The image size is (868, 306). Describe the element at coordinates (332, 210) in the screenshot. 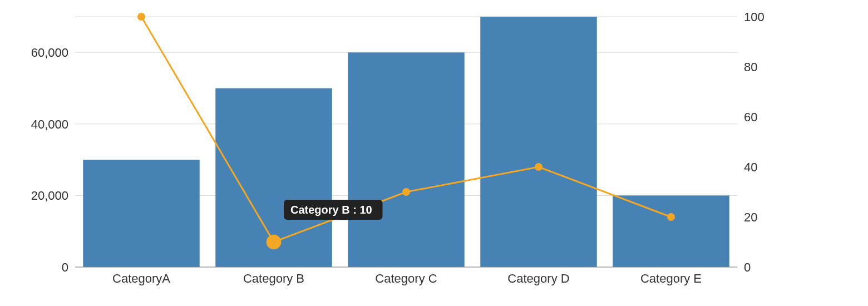

I see `tooltip-label: Category B : 10` at that location.